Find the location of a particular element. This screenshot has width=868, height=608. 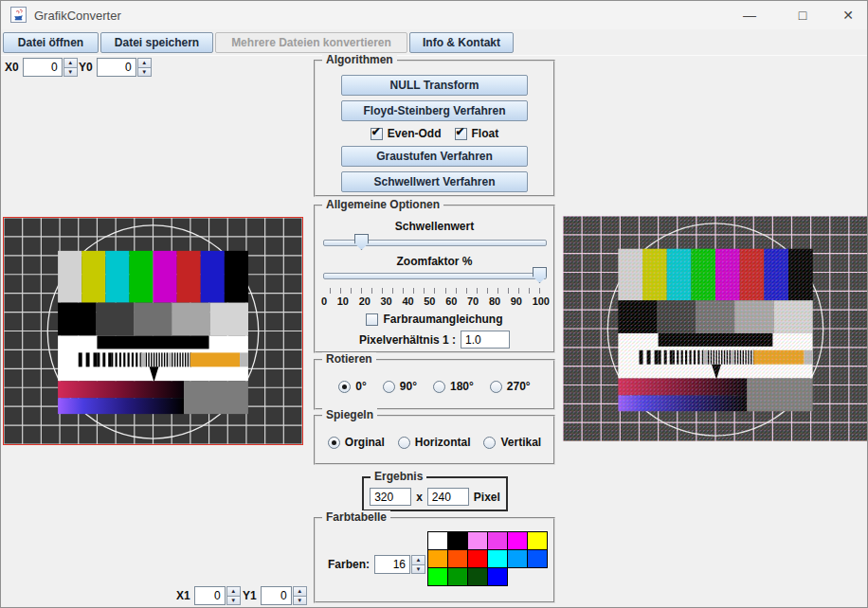

tick-label: 0 is located at coordinates (324, 301).